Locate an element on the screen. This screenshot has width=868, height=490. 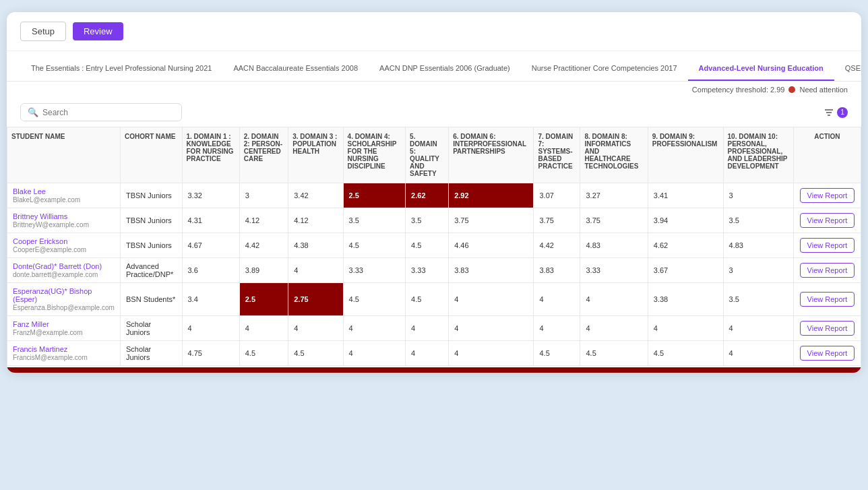
student-name: Cooper Erickson is located at coordinates (63, 241).